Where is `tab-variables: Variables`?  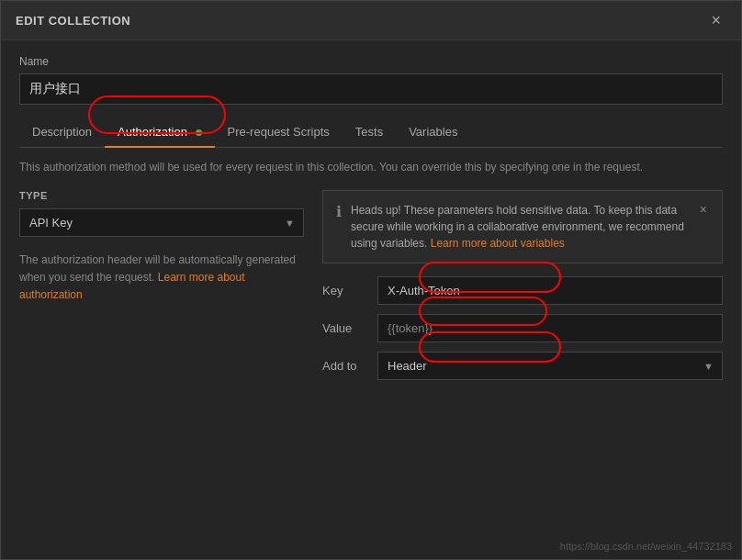
tab-variables: Variables is located at coordinates (433, 132).